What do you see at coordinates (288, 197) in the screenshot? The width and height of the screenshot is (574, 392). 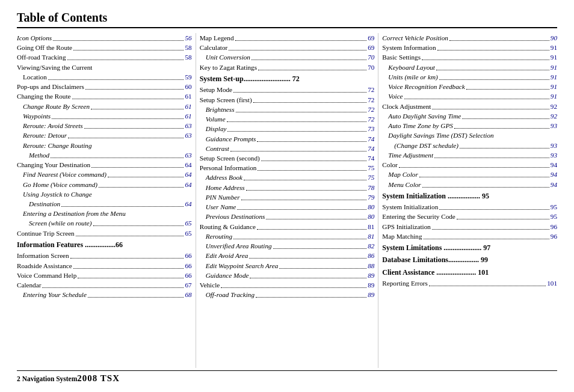 I see `toc-line: PIN Number79` at bounding box center [288, 197].